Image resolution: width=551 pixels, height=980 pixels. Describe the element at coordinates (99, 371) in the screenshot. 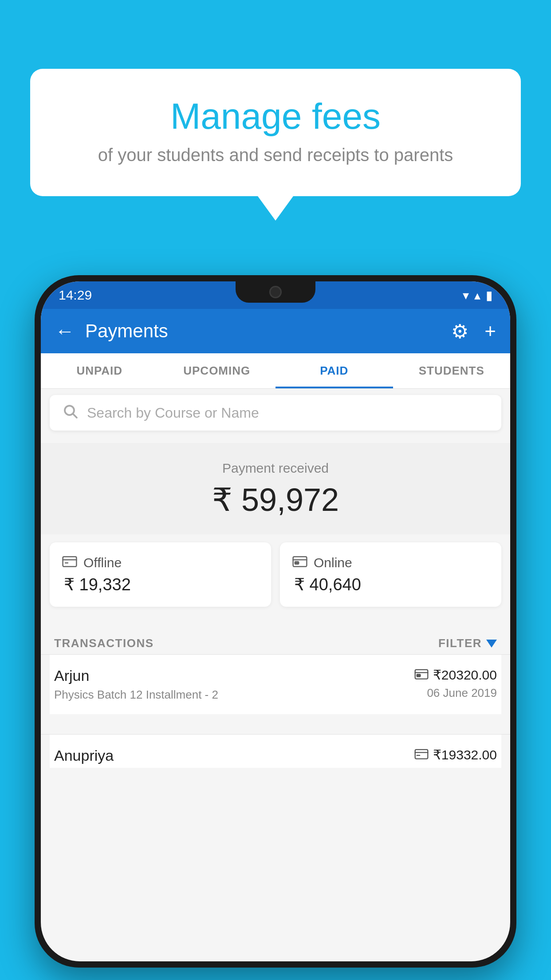

I see `tab-unpaid: UNPAID` at that location.